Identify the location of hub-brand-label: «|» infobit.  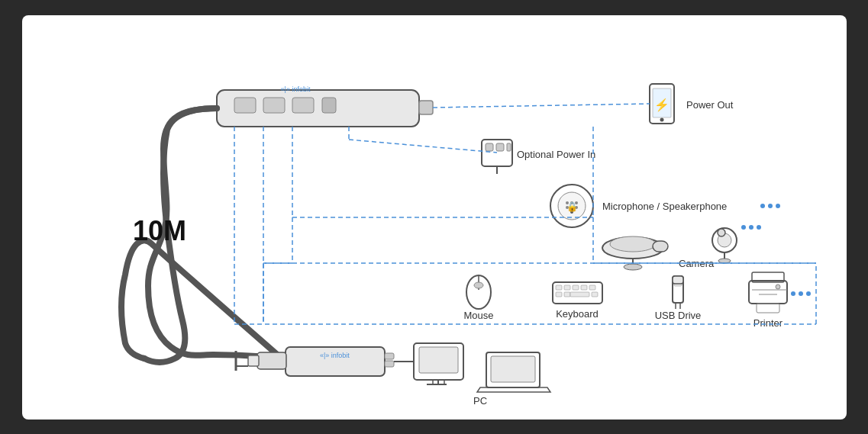
(295, 89).